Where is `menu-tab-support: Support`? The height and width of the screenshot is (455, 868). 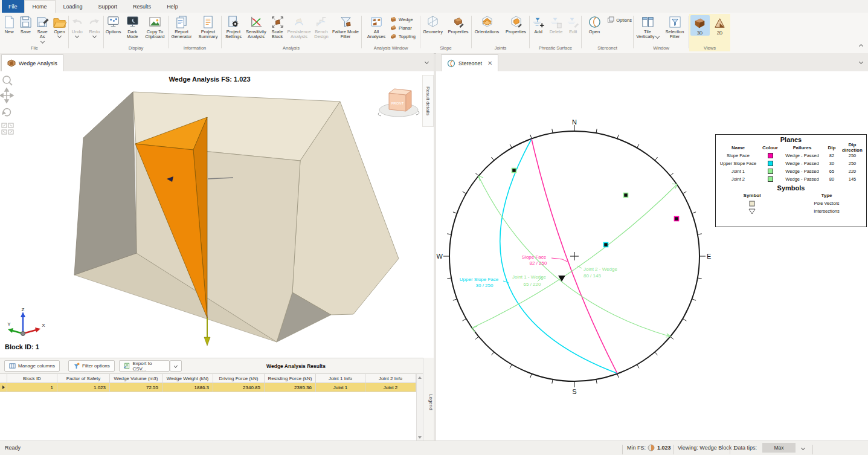 menu-tab-support: Support is located at coordinates (108, 6).